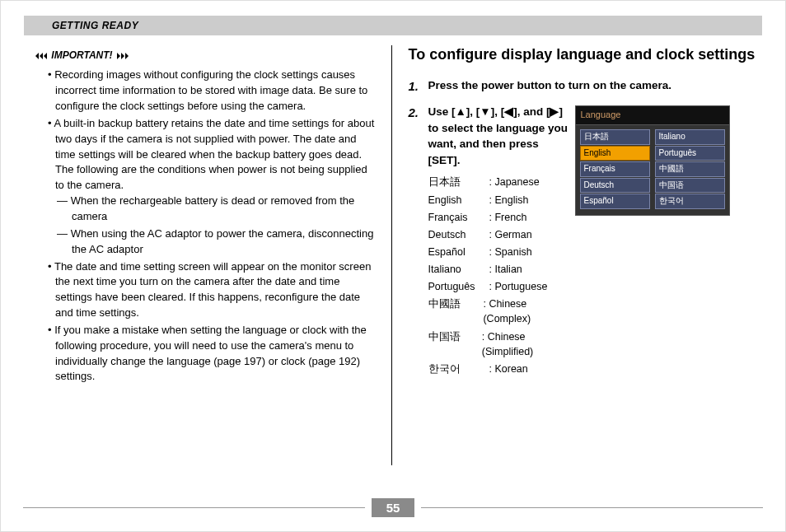  What do you see at coordinates (511, 252) in the screenshot?
I see `lang-english: : Spanish` at bounding box center [511, 252].